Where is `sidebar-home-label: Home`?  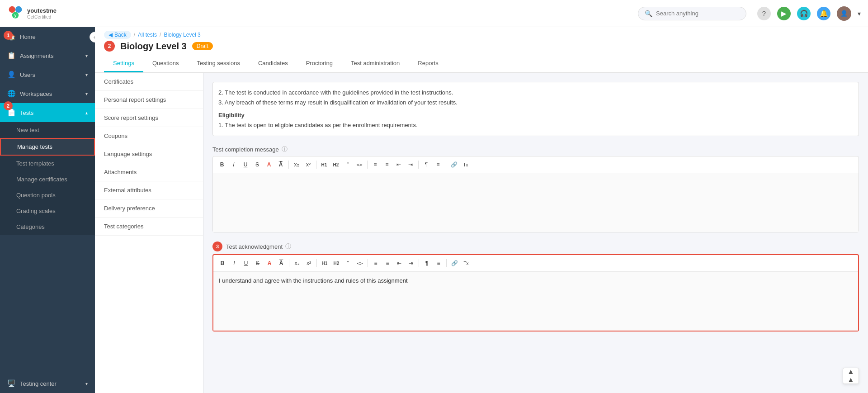 sidebar-home-label: Home is located at coordinates (28, 37).